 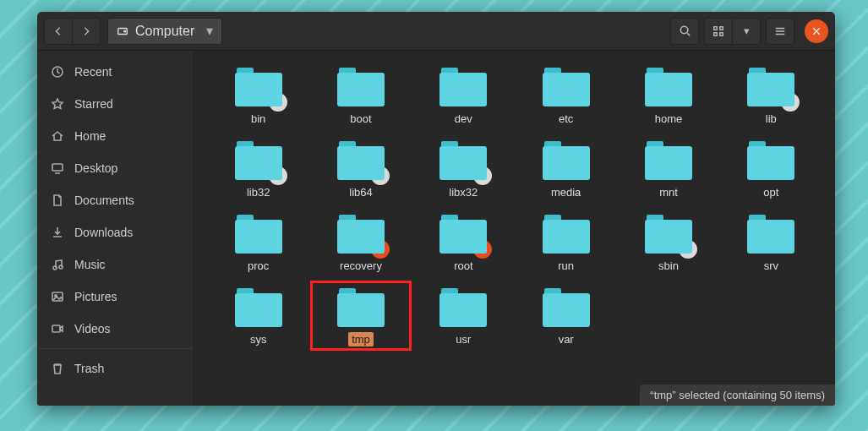 I want to click on folder-item: ✕root, so click(x=463, y=242).